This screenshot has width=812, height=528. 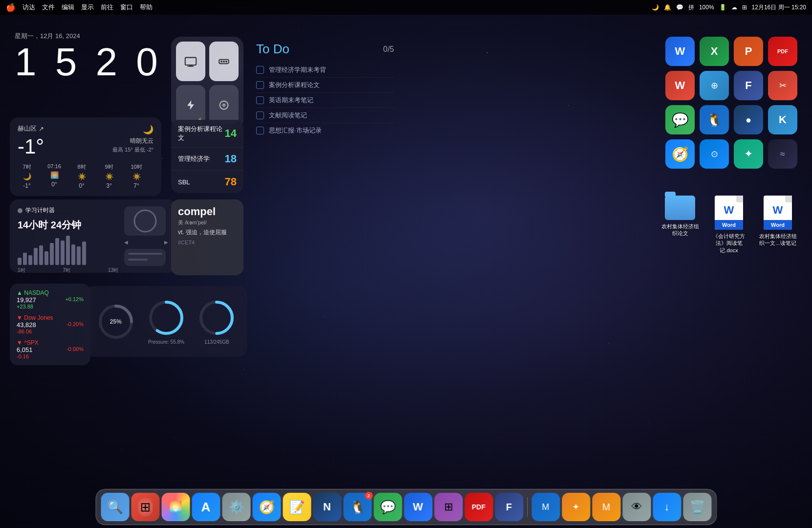 I want to click on weather-time-0: 7时, so click(x=26, y=167).